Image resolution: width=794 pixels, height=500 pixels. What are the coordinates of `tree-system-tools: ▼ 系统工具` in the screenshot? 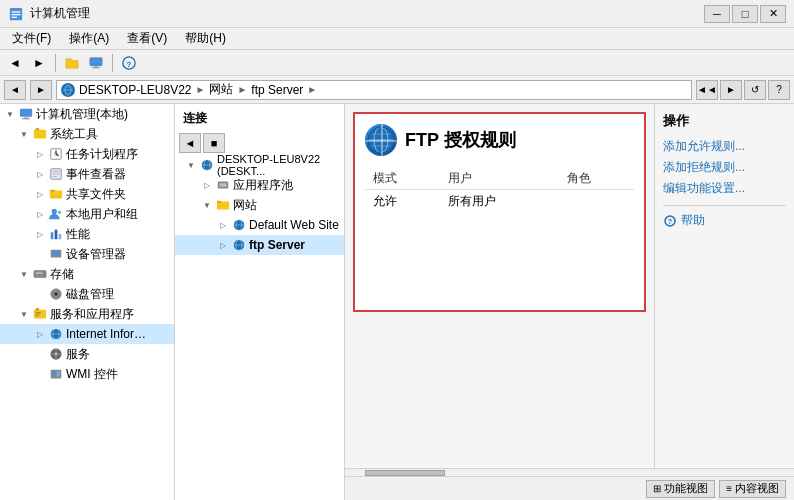 It's located at (87, 134).